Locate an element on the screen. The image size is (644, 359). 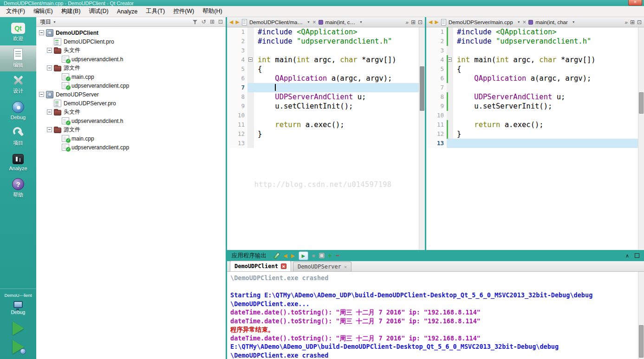
mode-edit: 编辑 is located at coordinates (18, 58).